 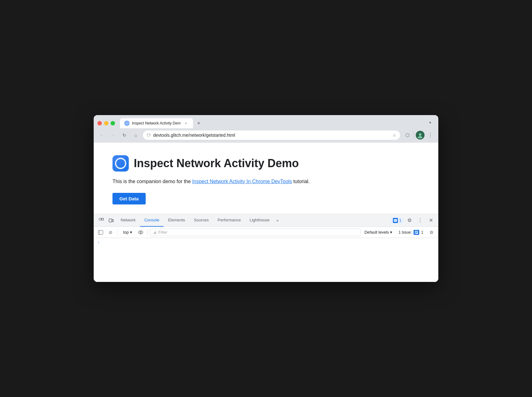 I want to click on devtools-link: Inspect Network Activity In Chrome DevTo…, so click(x=242, y=181).